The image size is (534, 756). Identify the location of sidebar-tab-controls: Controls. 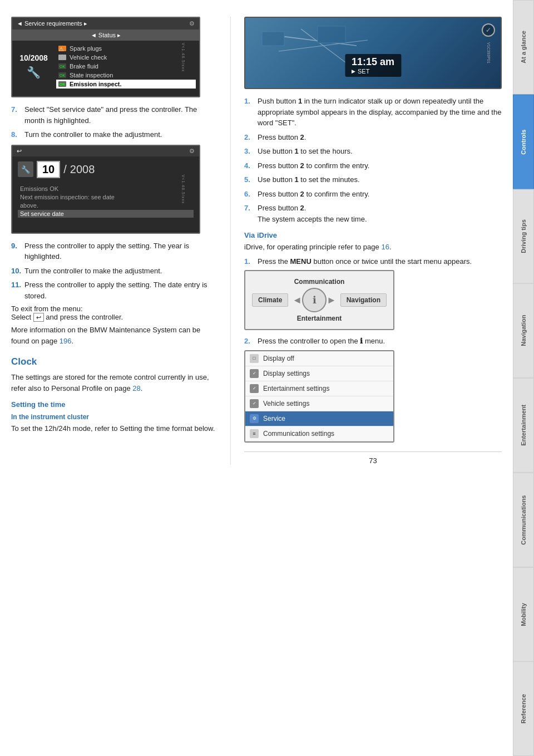
(523, 142).